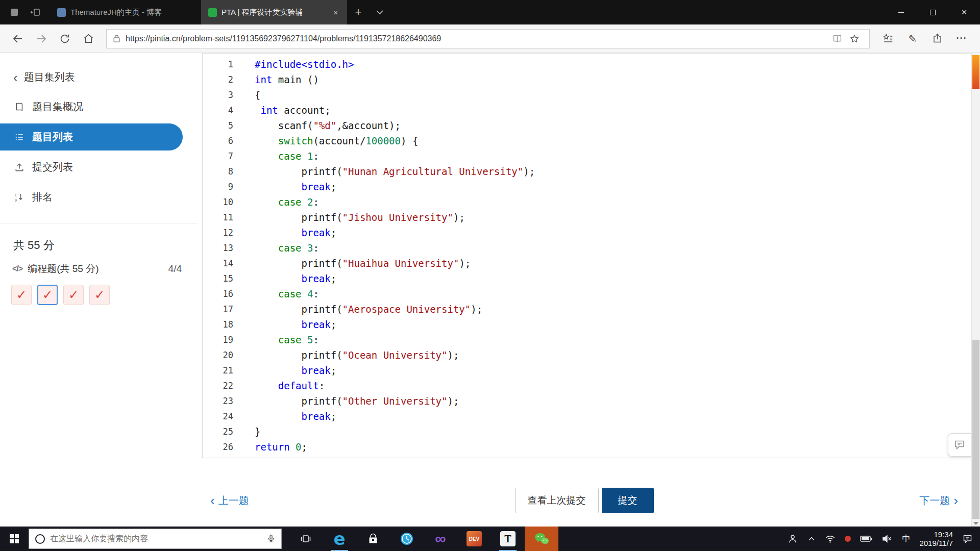  What do you see at coordinates (477, 39) in the screenshot?
I see `url-text: https://pintia.cn/problem-sets/119135692…` at bounding box center [477, 39].